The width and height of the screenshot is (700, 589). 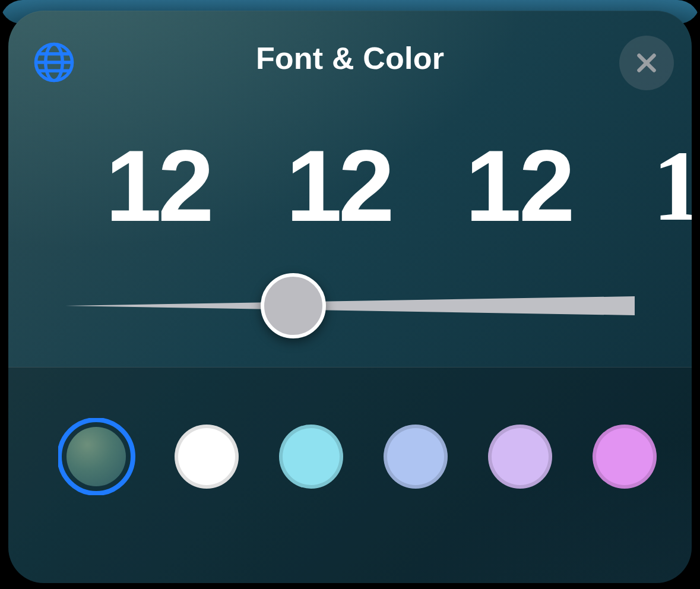 I want to click on globe-icon, so click(x=54, y=62).